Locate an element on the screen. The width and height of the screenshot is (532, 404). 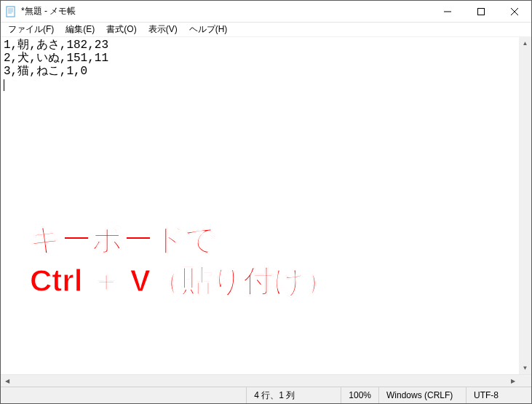
status-position: 4 行、1 列 is located at coordinates (293, 395).